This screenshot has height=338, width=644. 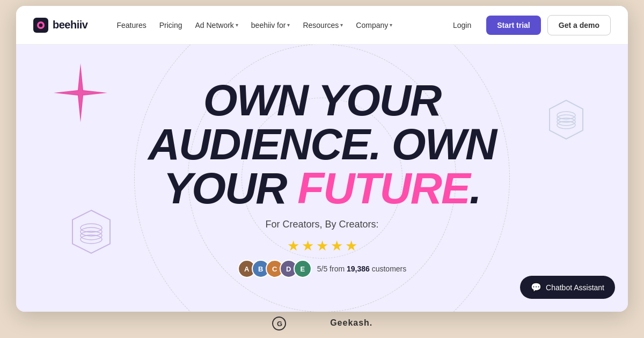 What do you see at coordinates (358, 269) in the screenshot?
I see `customer-count: 19,386` at bounding box center [358, 269].